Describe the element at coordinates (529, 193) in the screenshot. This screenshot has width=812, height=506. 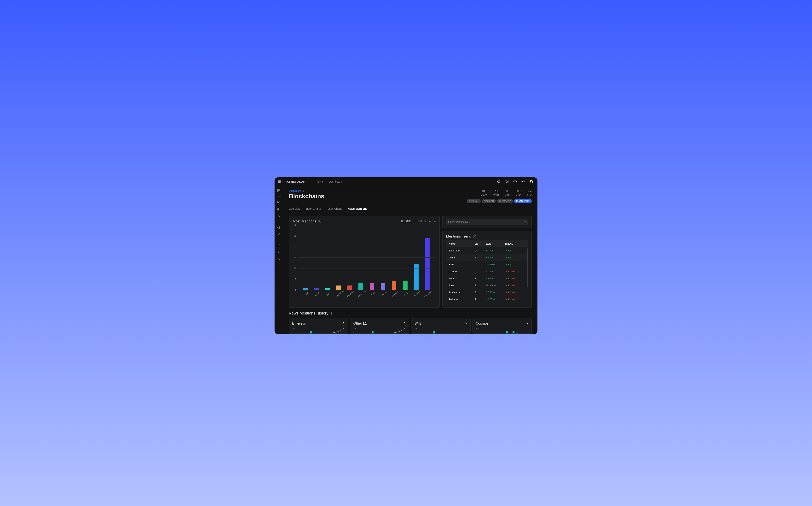
I see `period-12m: 12MYTD` at that location.